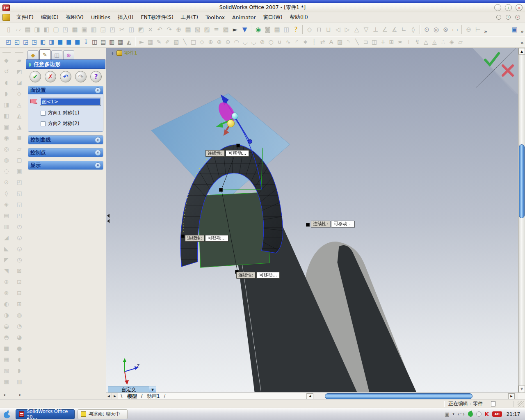  What do you see at coordinates (19, 326) in the screenshot?
I see `feature-icon: ◔` at bounding box center [19, 326].